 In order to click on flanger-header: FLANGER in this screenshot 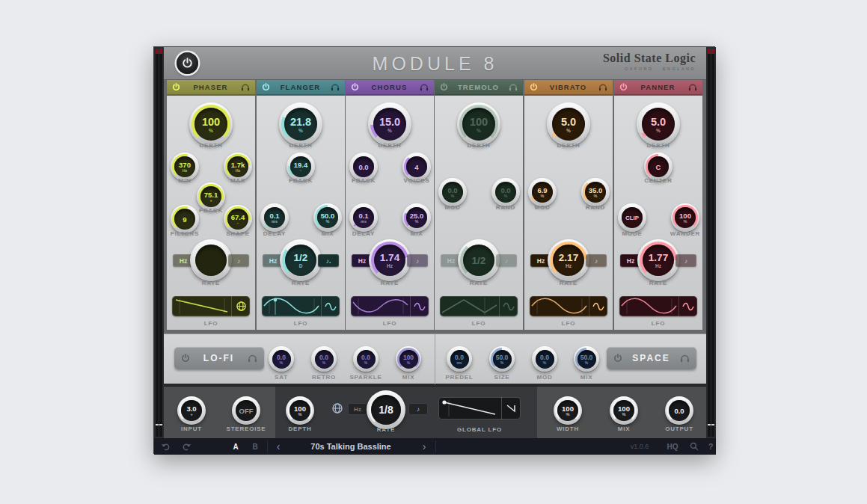, I will do `click(301, 87)`.